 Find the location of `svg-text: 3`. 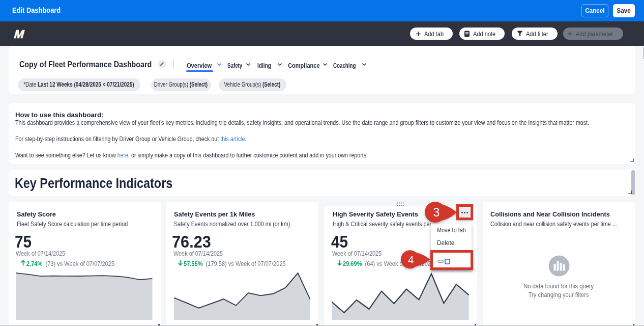

svg-text: 3 is located at coordinates (436, 212).